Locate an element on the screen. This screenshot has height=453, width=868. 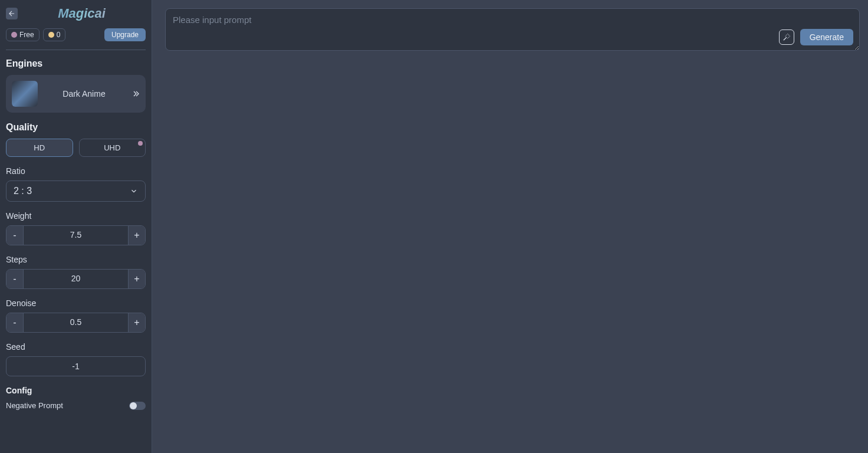
magic-wand-icon is located at coordinates (787, 37).